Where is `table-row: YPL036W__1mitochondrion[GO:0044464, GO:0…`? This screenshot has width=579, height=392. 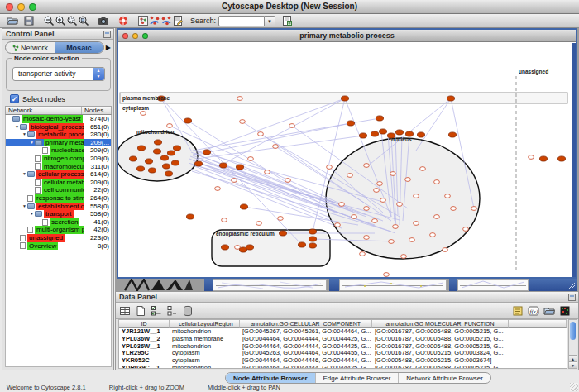
table-row: YPL036W__1mitochondrion[GO:0044464, GO:0… is located at coordinates (342, 347).